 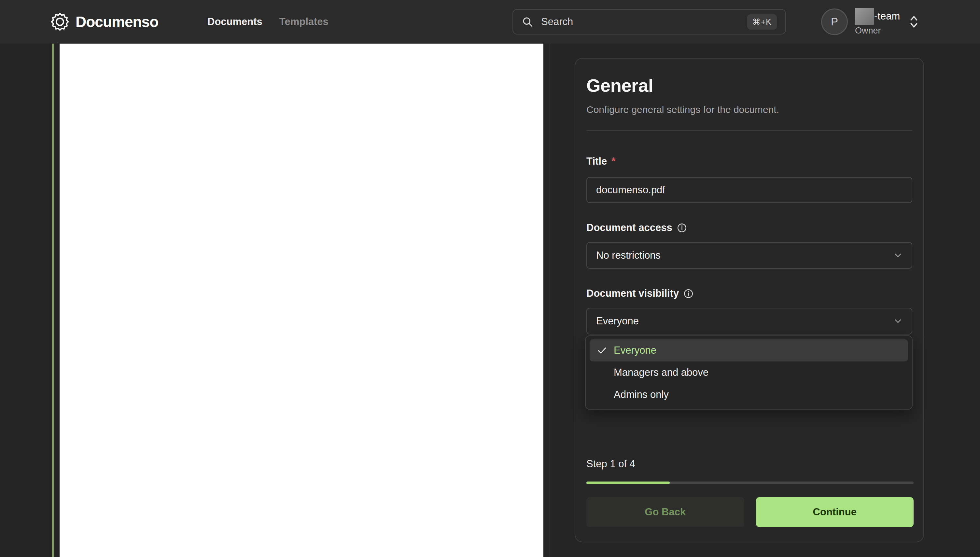 I want to click on footer-buttons: Go Back Continue, so click(x=750, y=512).